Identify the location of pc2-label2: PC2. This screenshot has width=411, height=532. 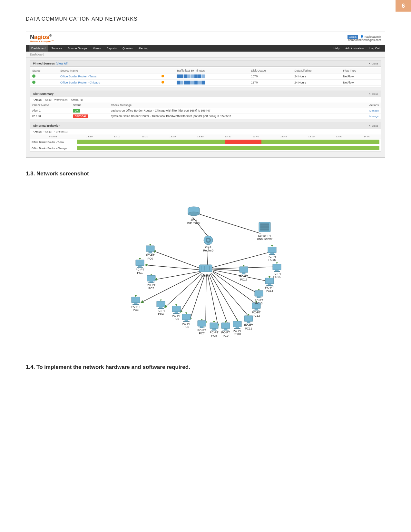
(151, 288).